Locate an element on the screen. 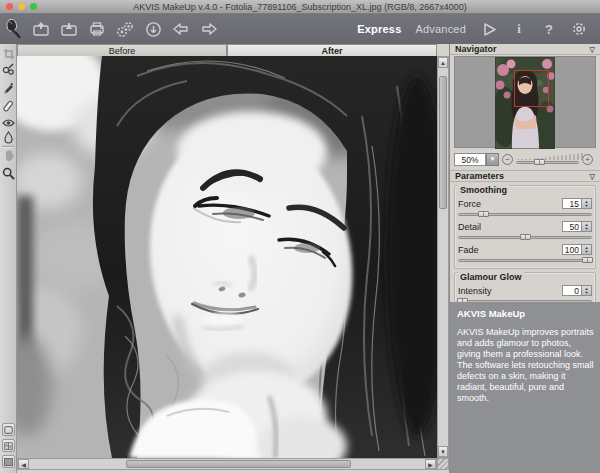  zoom-slider-ticks is located at coordinates (550, 156).